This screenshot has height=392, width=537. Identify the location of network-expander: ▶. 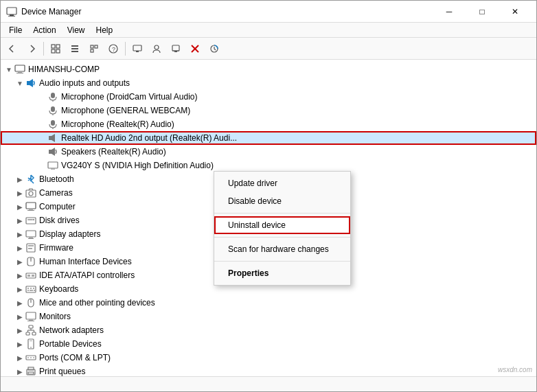
(20, 330).